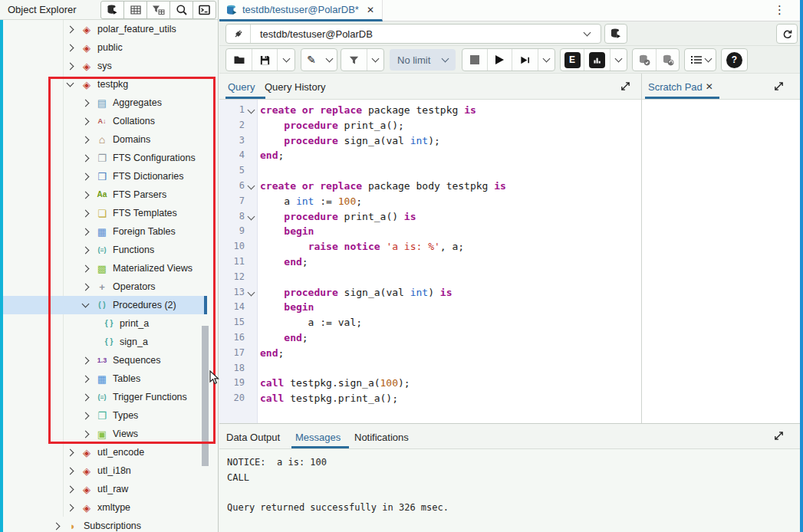 This screenshot has width=803, height=532. Describe the element at coordinates (780, 10) in the screenshot. I see `kebab-menu-icon: ⋮` at that location.